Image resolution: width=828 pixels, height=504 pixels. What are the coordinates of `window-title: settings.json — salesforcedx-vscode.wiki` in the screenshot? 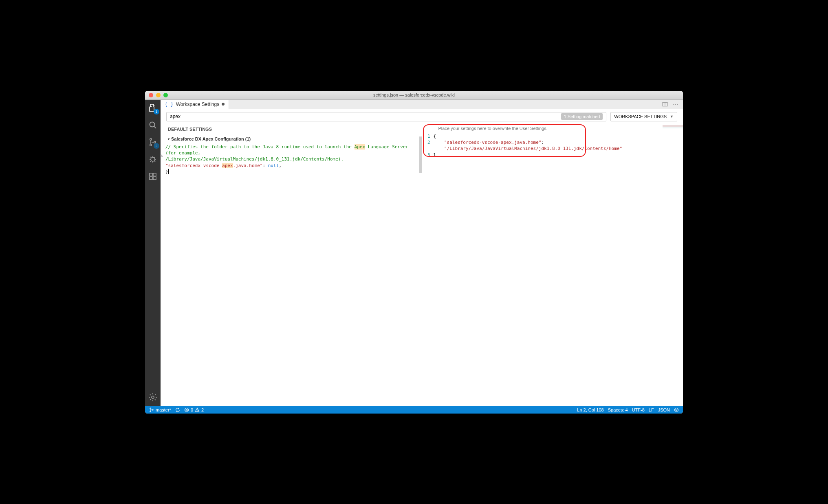 It's located at (414, 95).